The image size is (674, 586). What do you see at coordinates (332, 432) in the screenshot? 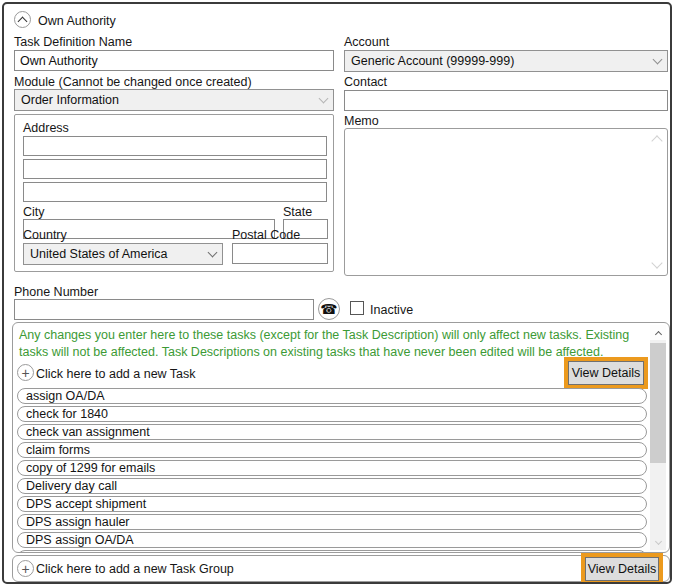
I see `task-row: check van assignment` at bounding box center [332, 432].